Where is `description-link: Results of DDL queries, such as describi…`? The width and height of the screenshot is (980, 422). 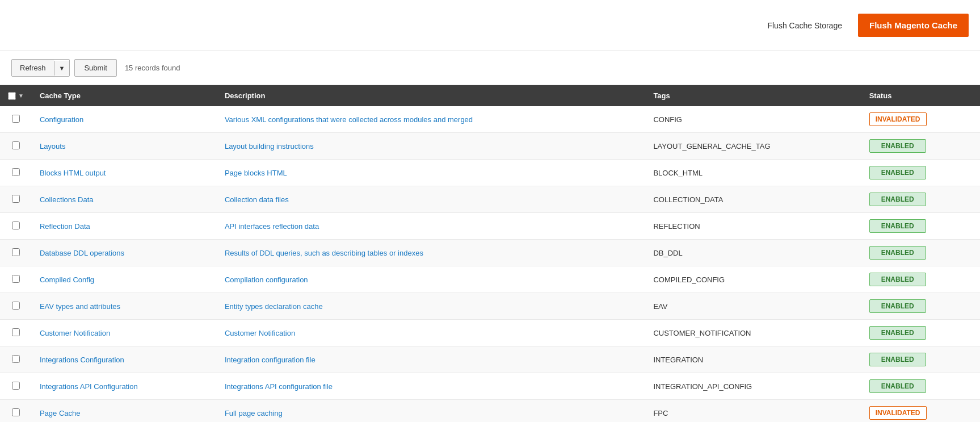
description-link: Results of DDL queries, such as describi… is located at coordinates (324, 253).